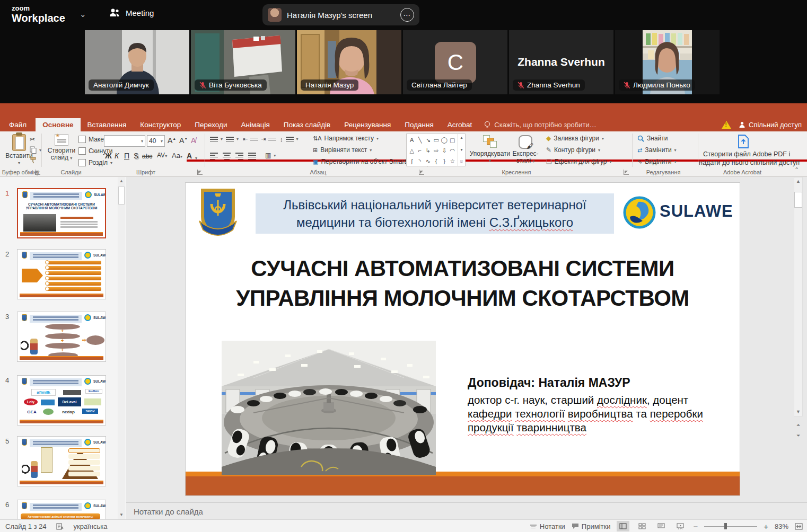 The height and width of the screenshot is (532, 807). Describe the element at coordinates (460, 125) in the screenshot. I see `ribbon-tab: Acrobat` at that location.